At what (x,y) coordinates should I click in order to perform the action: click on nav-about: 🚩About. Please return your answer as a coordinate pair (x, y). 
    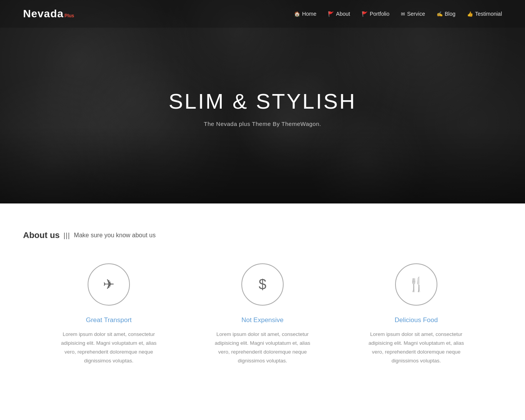
    Looking at the image, I should click on (339, 14).